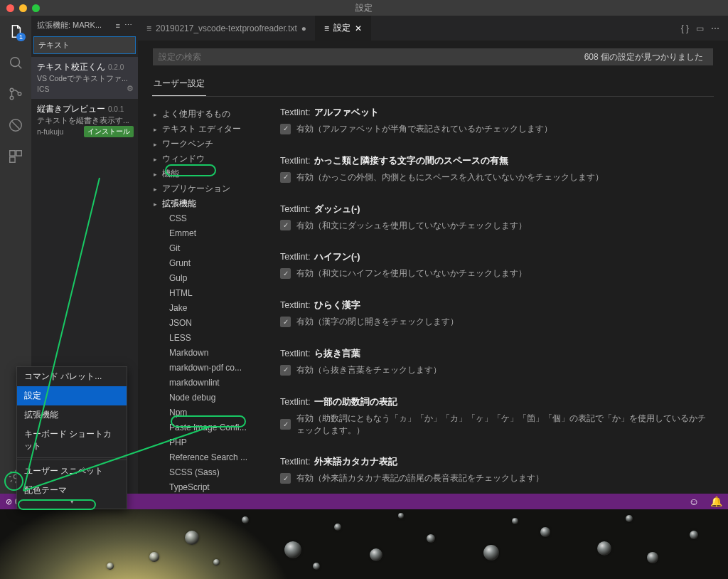 The width and height of the screenshot is (728, 579). What do you see at coordinates (364, 57) in the screenshot?
I see `settings-search-input` at bounding box center [364, 57].